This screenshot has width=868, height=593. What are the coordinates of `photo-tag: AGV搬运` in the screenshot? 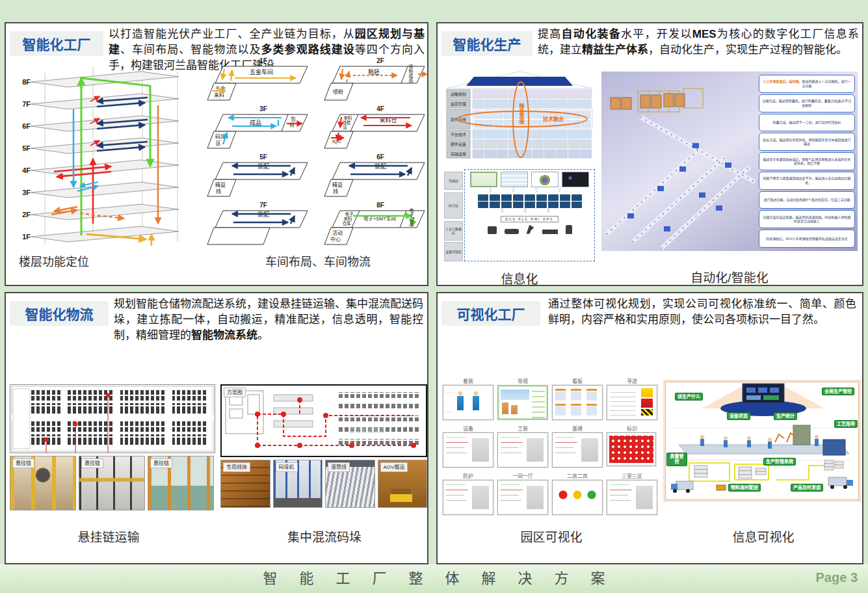 It's located at (394, 467).